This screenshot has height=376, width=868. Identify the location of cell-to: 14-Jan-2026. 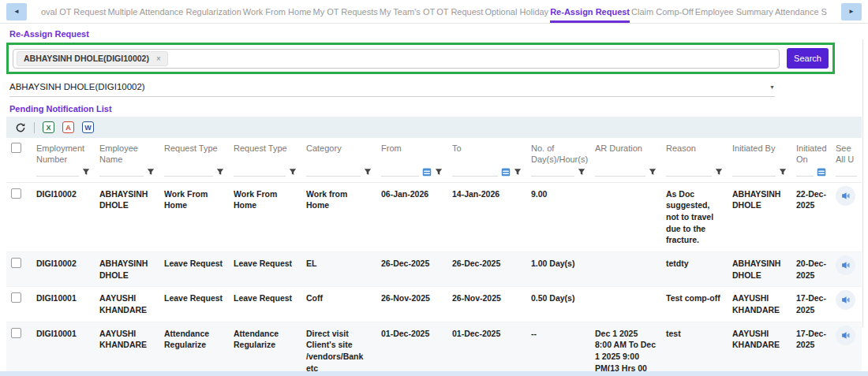
(487, 217).